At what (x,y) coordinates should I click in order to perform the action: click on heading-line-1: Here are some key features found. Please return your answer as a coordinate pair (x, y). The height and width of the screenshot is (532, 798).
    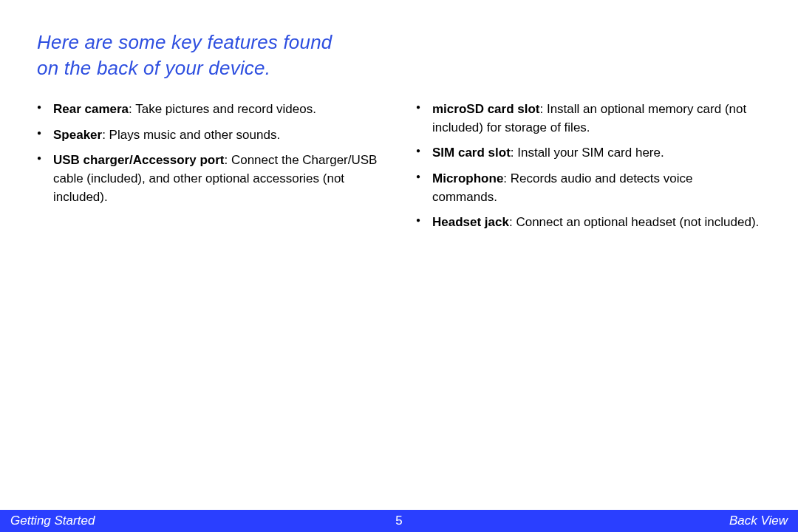
    Looking at the image, I should click on (185, 42).